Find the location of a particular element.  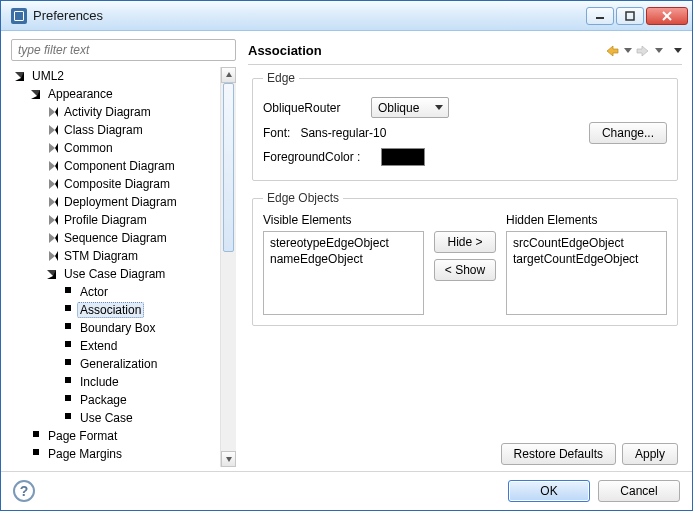

hidden-elements-list: srcCountEdgeObject targetCountEdgeObject is located at coordinates (586, 273).